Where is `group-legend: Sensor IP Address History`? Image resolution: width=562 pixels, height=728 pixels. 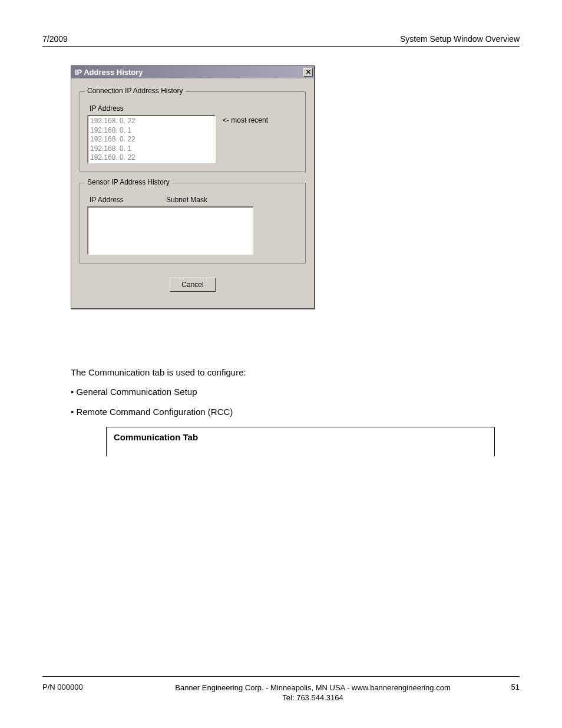 group-legend: Sensor IP Address History is located at coordinates (128, 182).